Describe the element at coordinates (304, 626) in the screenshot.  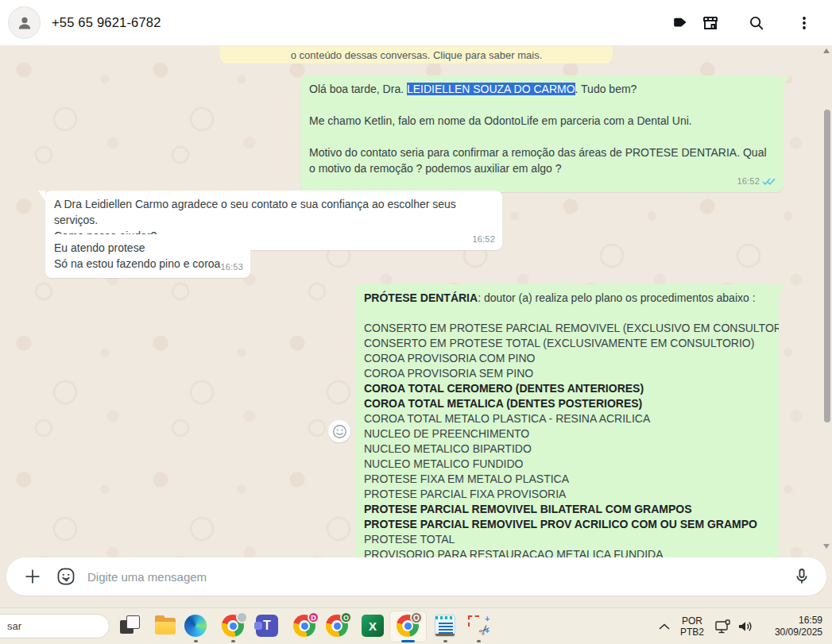
I see `chrome-icon: D` at that location.